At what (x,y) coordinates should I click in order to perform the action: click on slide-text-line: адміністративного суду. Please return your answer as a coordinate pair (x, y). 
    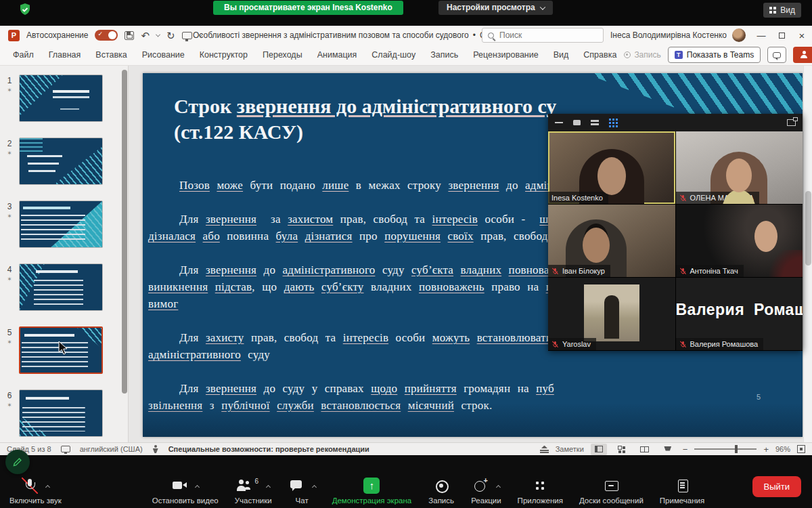
    Looking at the image, I should click on (365, 355).